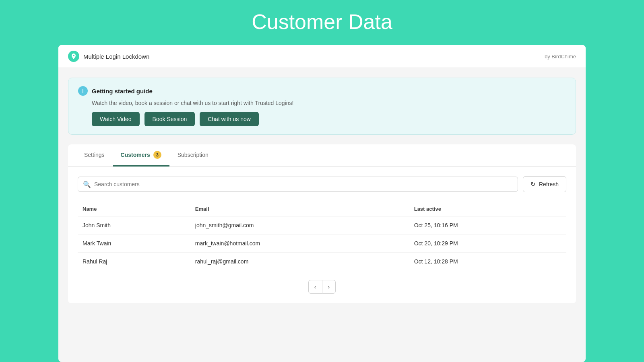 The image size is (644, 362). What do you see at coordinates (488, 209) in the screenshot?
I see `col-last-active: Last active` at bounding box center [488, 209].